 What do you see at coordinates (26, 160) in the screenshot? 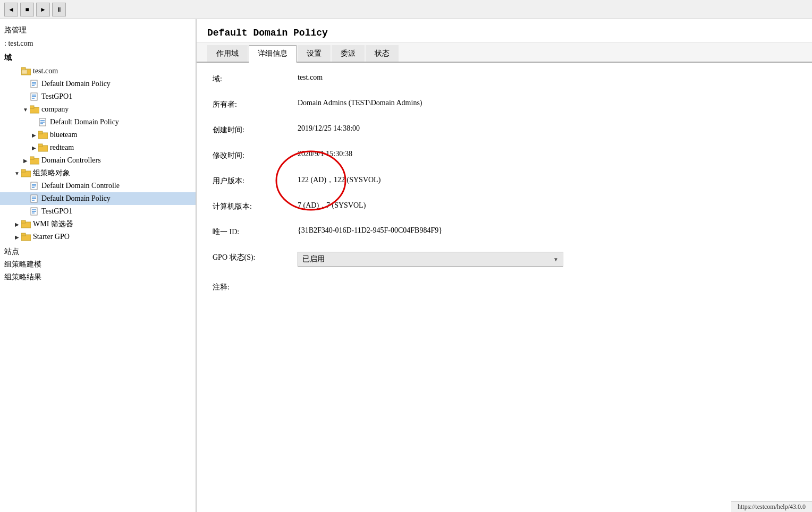
I see `toggle-domain-controllers: ▶` at bounding box center [26, 160].